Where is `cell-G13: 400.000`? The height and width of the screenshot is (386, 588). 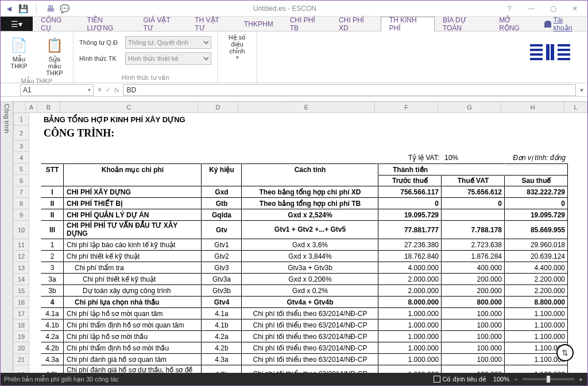
cell-G13: 400.000 is located at coordinates (473, 268).